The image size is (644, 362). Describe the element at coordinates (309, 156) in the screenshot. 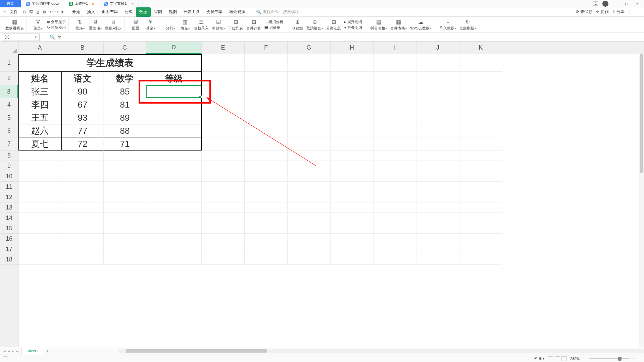

I see `cell-G8` at that location.